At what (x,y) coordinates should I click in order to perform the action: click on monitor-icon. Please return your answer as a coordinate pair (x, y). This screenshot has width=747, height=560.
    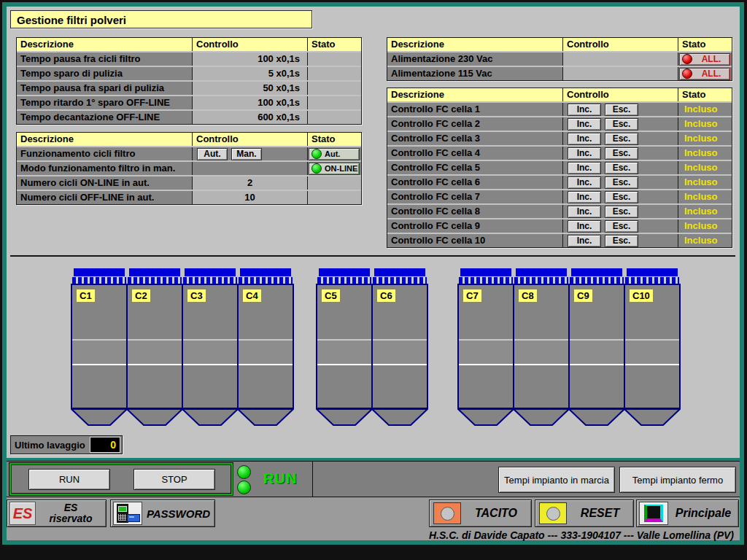
    Looking at the image, I should click on (654, 513).